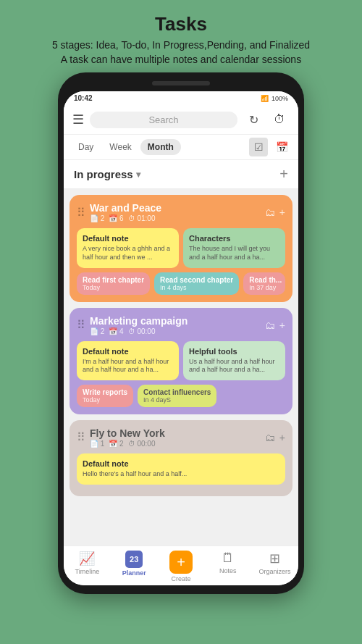 Image resolution: width=362 pixels, height=644 pixels. I want to click on session-pill-3: Read th... In 37 day, so click(264, 284).